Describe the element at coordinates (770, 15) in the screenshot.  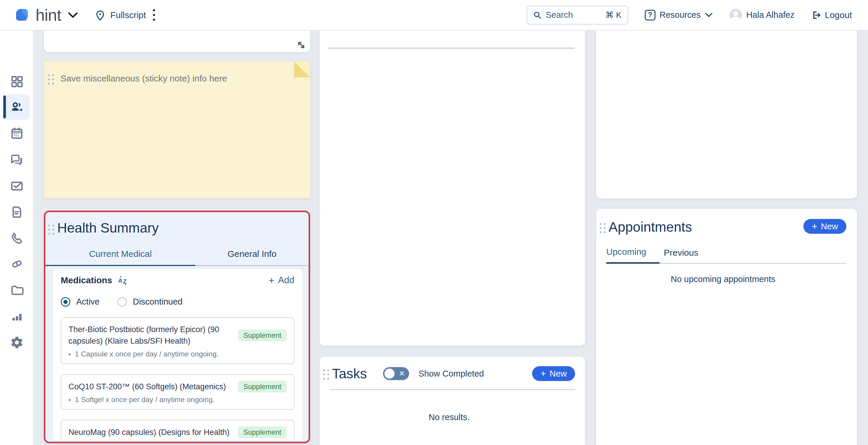
I see `user-name: Hala Alhafez` at that location.